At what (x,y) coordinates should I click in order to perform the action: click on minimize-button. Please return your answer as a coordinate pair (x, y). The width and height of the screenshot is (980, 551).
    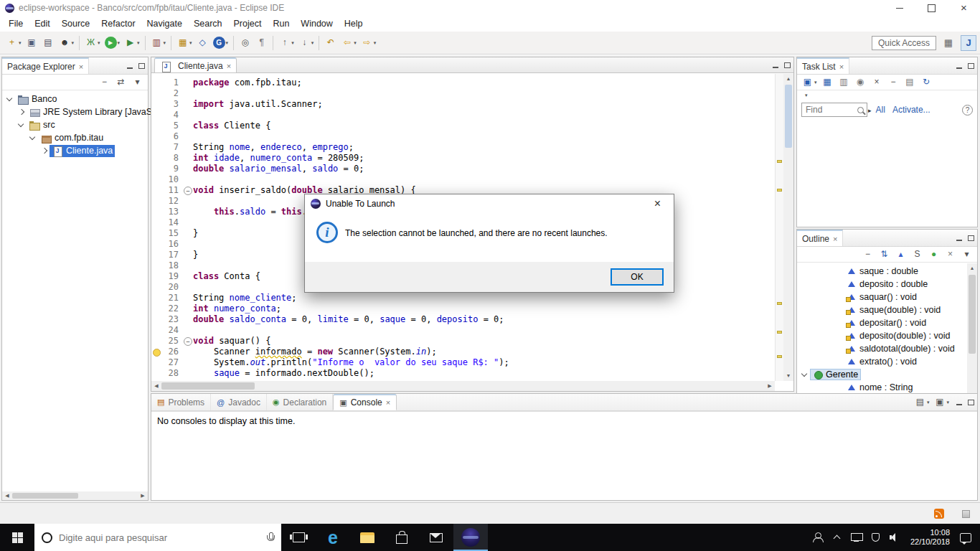
    Looking at the image, I should click on (900, 8).